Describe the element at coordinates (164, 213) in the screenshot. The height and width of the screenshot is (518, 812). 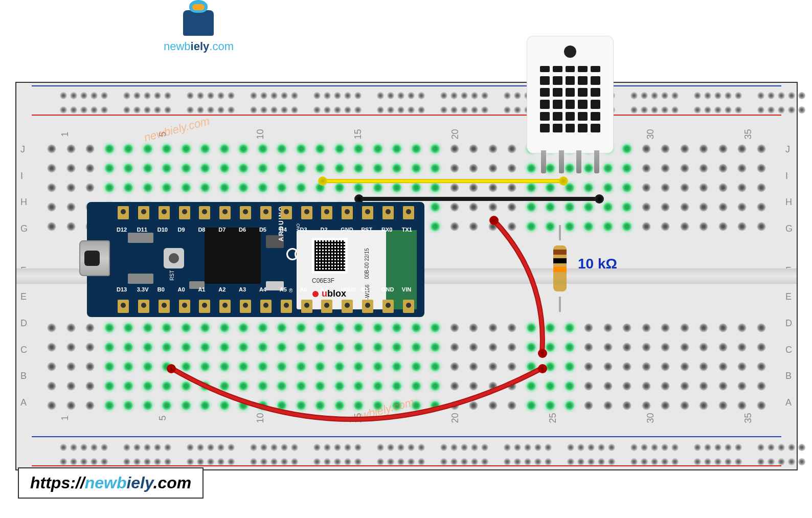
I see `pin-d10: D10` at that location.